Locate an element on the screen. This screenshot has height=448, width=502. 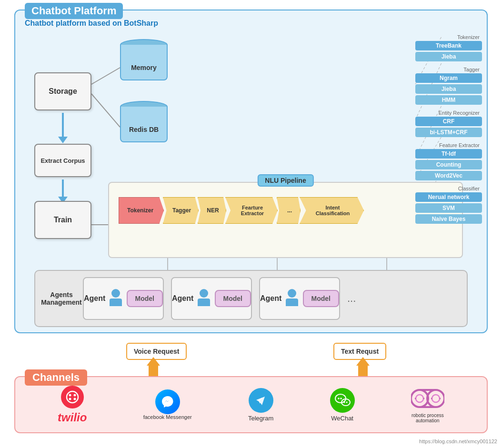
twilio-circle is located at coordinates (72, 397).